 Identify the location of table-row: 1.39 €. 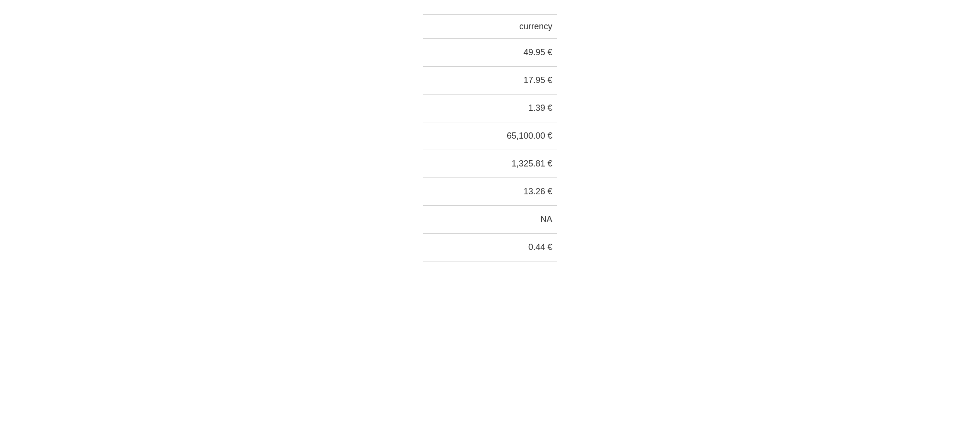
(490, 108).